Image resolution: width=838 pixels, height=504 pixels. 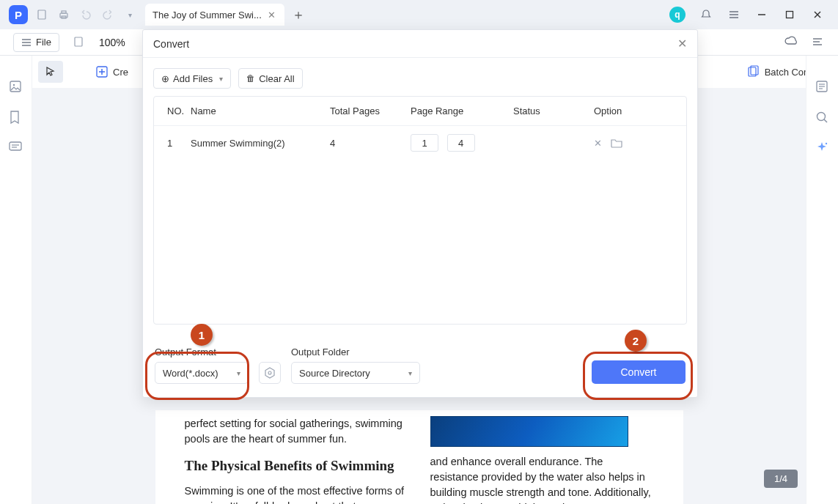 What do you see at coordinates (202, 373) in the screenshot?
I see `output-format-select: Word(*.docx) ▾` at bounding box center [202, 373].